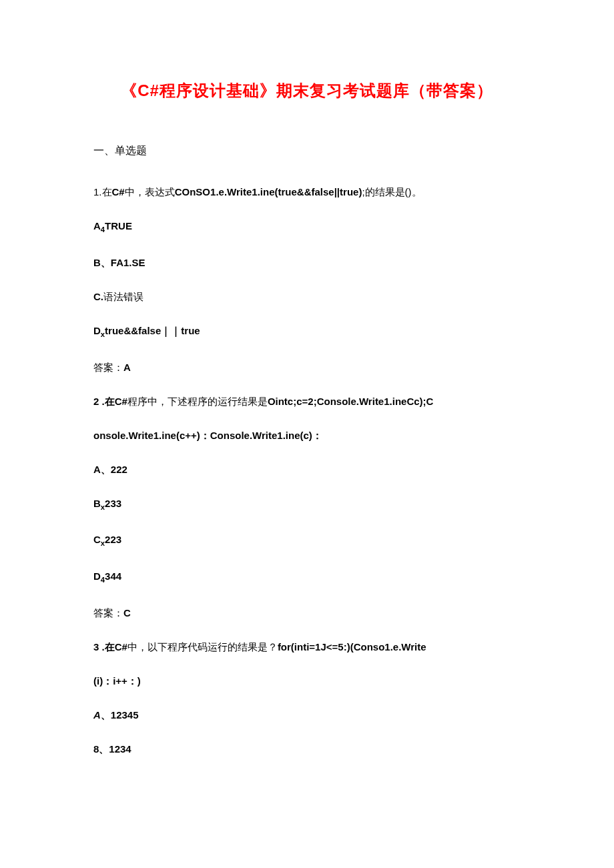  What do you see at coordinates (152, 331) in the screenshot?
I see `text: true&&false｜｜true` at bounding box center [152, 331].